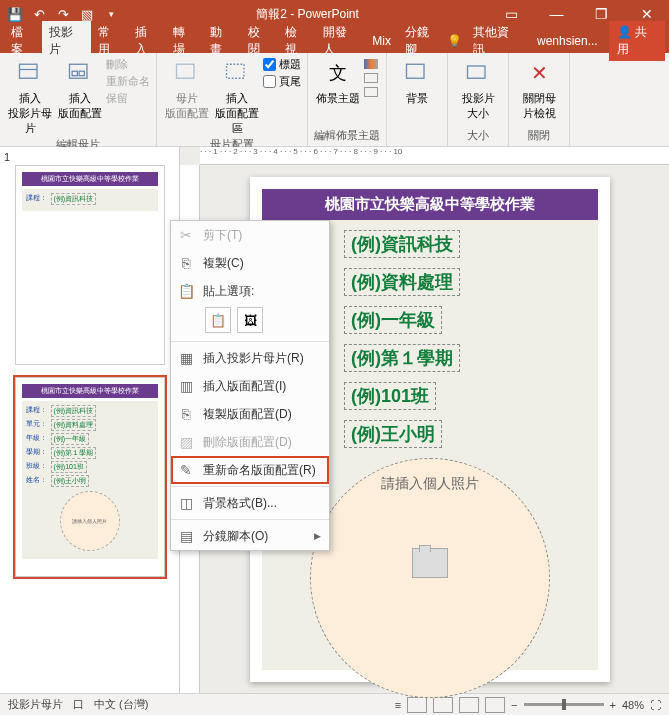  Describe the element at coordinates (637, 41) in the screenshot. I see `share-button: 👤 共用` at that location.